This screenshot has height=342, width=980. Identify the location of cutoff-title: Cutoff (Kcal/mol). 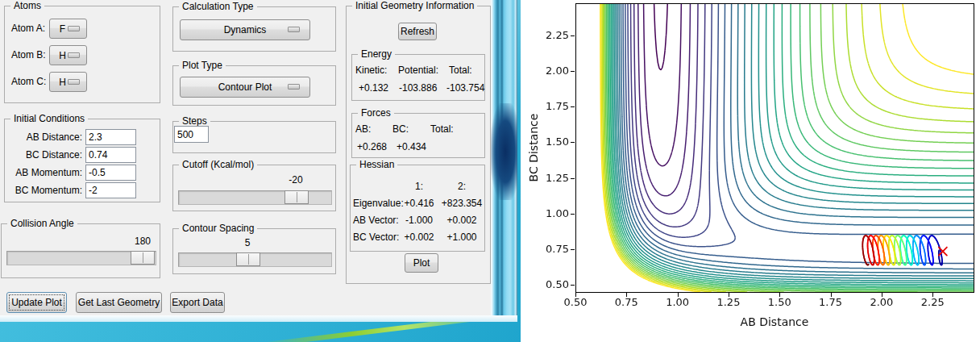
(218, 165).